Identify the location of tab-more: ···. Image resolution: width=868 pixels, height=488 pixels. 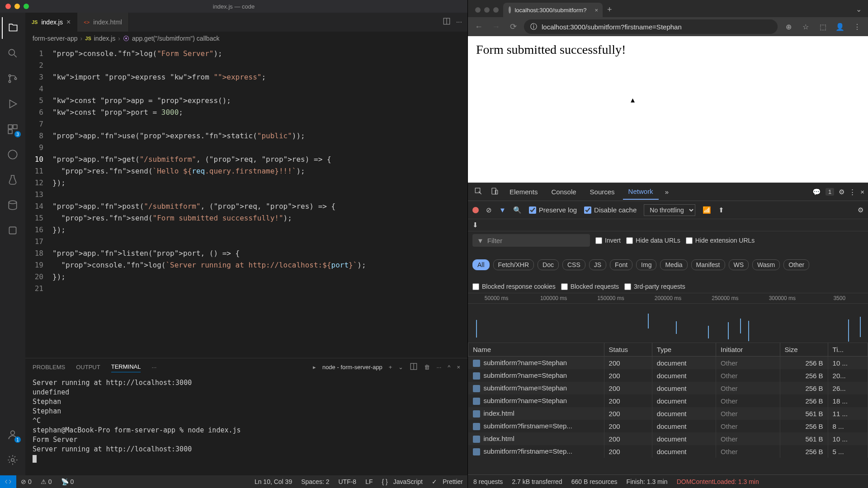
(154, 367).